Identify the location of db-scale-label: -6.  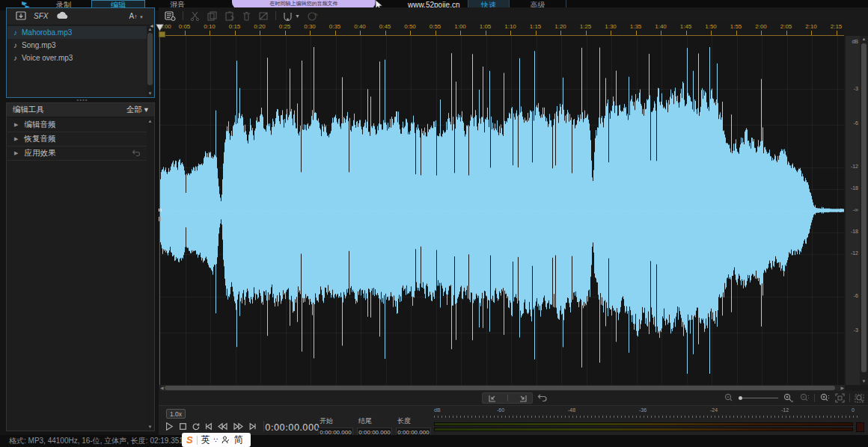
(856, 123).